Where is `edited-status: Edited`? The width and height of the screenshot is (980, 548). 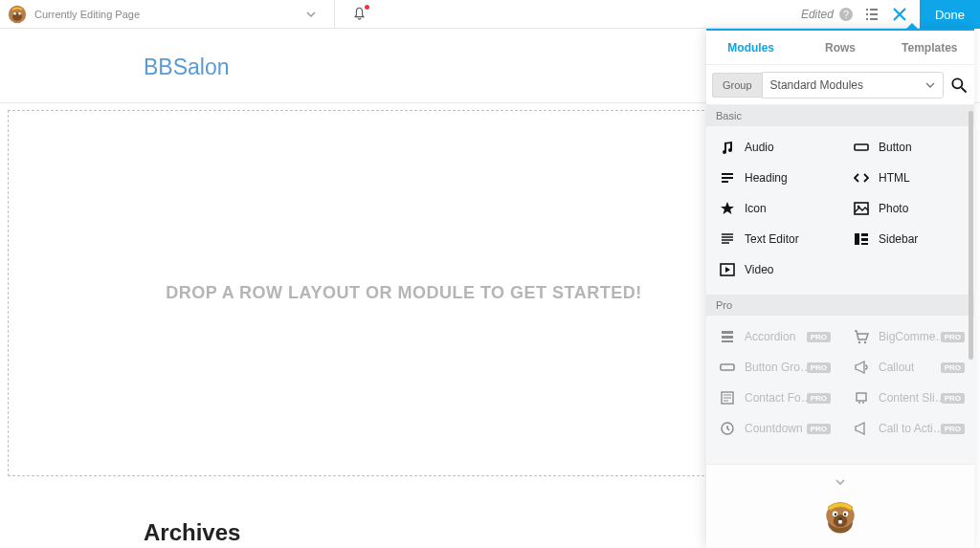 edited-status: Edited is located at coordinates (817, 14).